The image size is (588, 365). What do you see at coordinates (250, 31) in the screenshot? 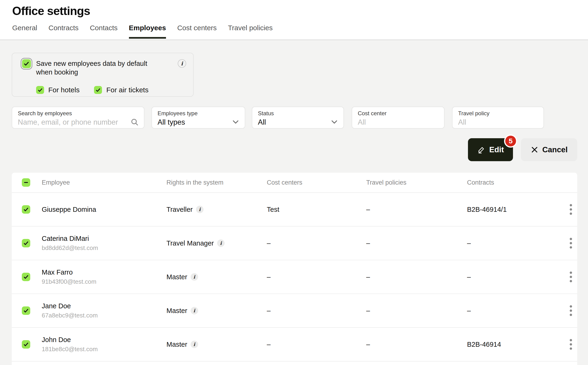
I see `tab-travel-policies: Travel policies` at bounding box center [250, 31].